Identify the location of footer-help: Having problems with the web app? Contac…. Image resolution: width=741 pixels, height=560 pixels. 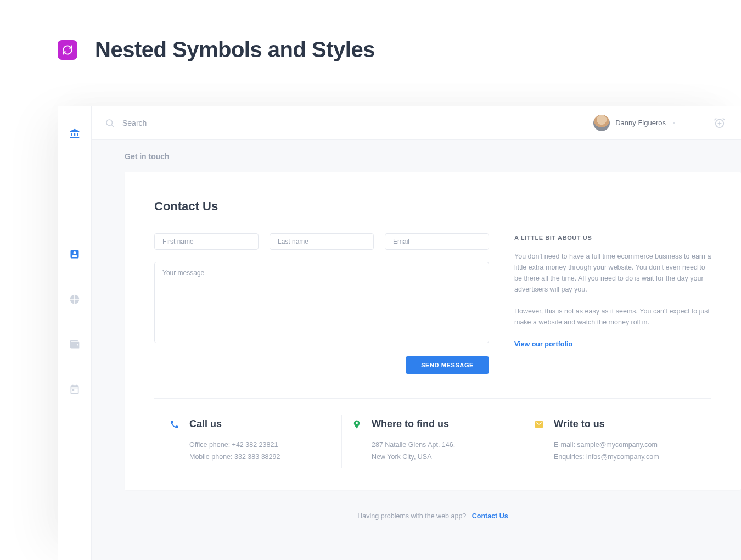
(433, 516).